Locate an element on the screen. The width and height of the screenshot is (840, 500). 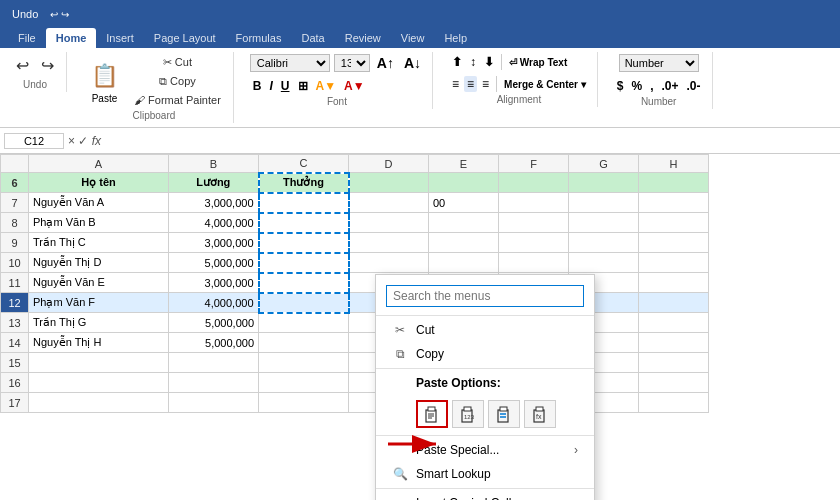
cell-E6 is located at coordinates (464, 183).